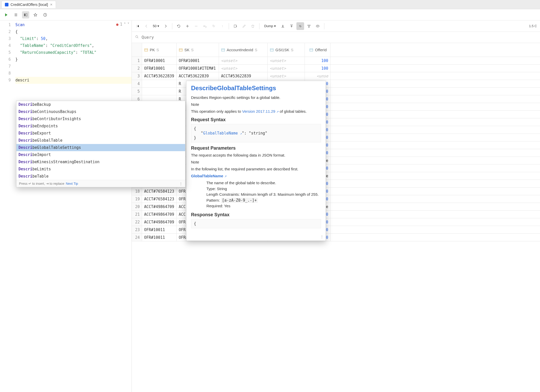 This screenshot has height=392, width=540. What do you see at coordinates (336, 68) in the screenshot?
I see `table-row: 2OFR#10001OFR#10001#ITEM#1<unset><unset>…` at bounding box center [336, 68].